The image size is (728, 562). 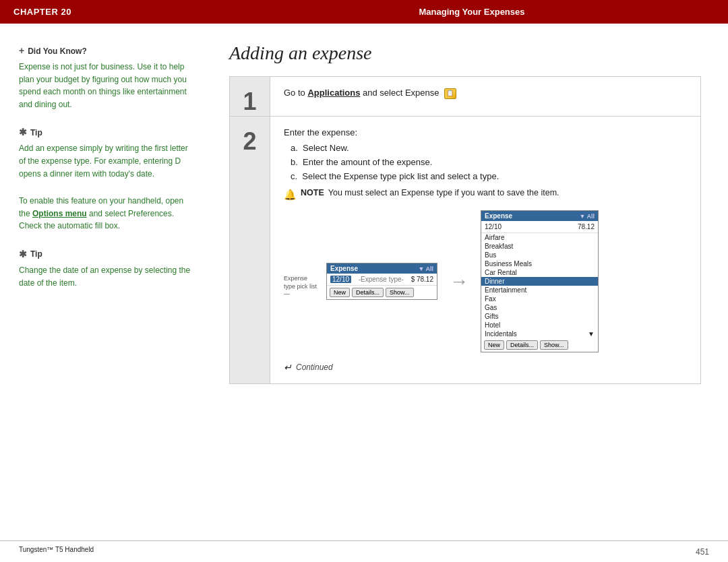 What do you see at coordinates (702, 552) in the screenshot?
I see `footer-page: 451` at bounding box center [702, 552].